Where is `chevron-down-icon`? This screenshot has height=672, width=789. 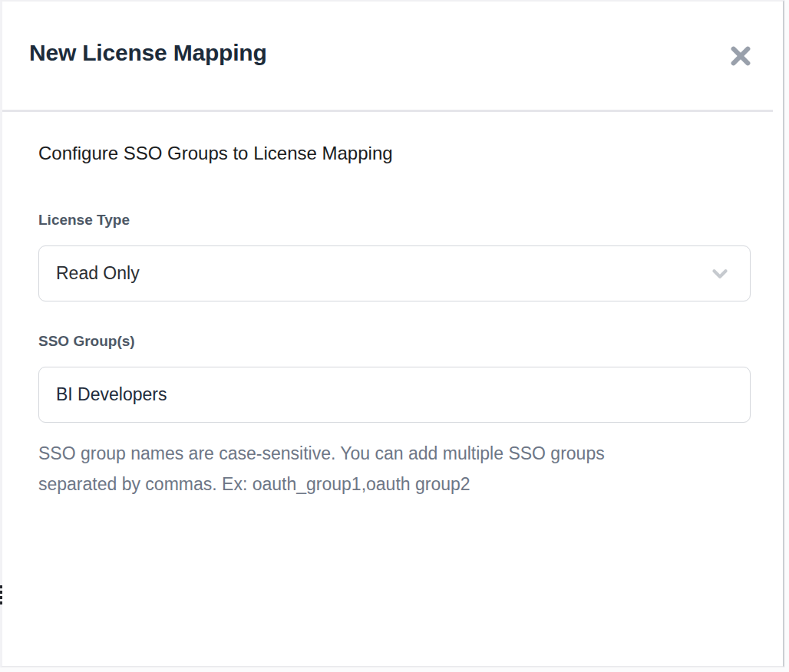 chevron-down-icon is located at coordinates (720, 274).